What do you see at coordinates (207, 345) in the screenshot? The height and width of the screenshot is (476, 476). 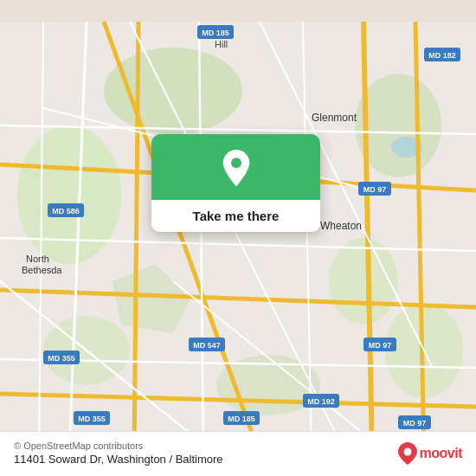 I see `svg-text: MD 547` at bounding box center [207, 345].